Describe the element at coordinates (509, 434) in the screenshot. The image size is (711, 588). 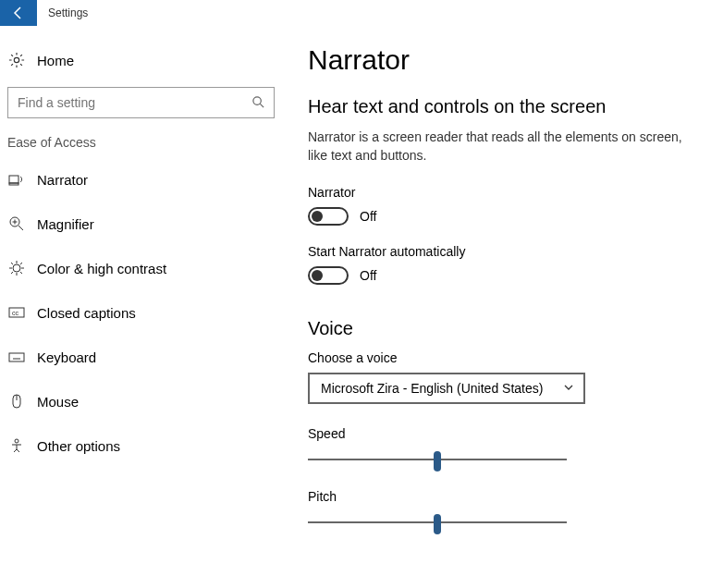
I see `speed-label: Speed` at that location.